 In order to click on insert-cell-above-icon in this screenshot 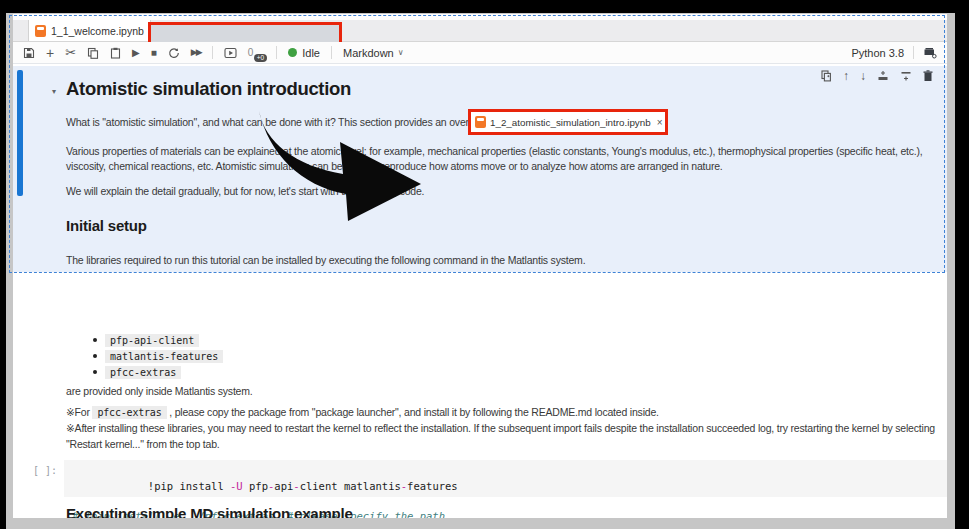, I will do `click(883, 76)`.